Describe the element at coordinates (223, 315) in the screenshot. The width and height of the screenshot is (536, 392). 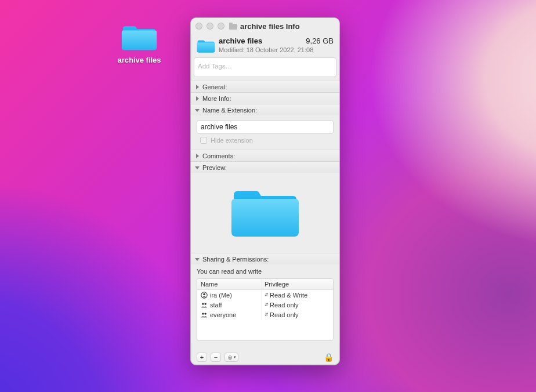
I see `perm-name: everyone` at that location.